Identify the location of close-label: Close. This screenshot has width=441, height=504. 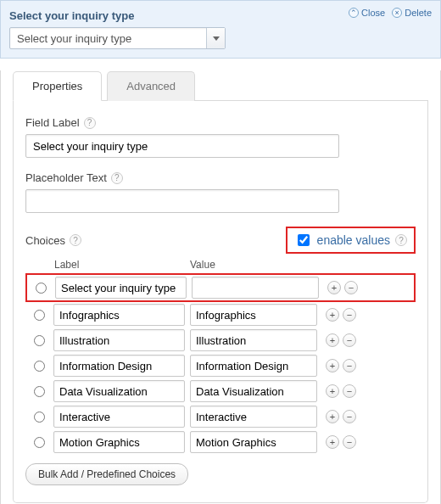
(373, 13).